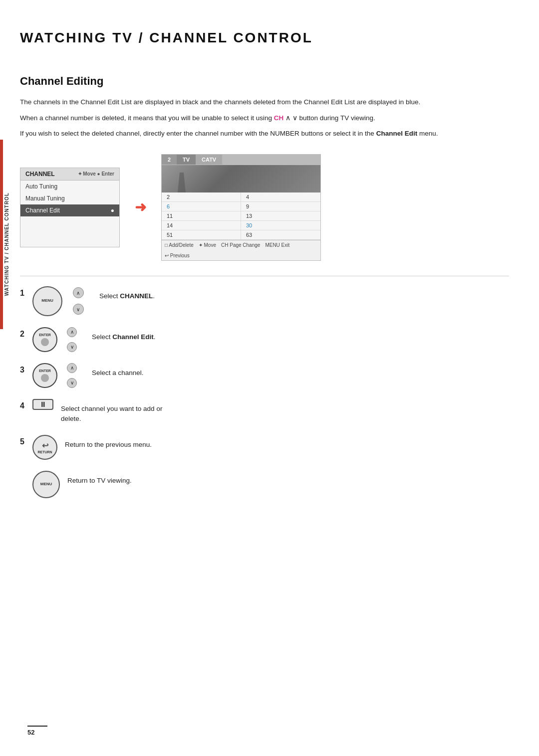 Image resolution: width=539 pixels, height=756 pixels. What do you see at coordinates (25, 334) in the screenshot?
I see `step-2-number: 2` at bounding box center [25, 334].